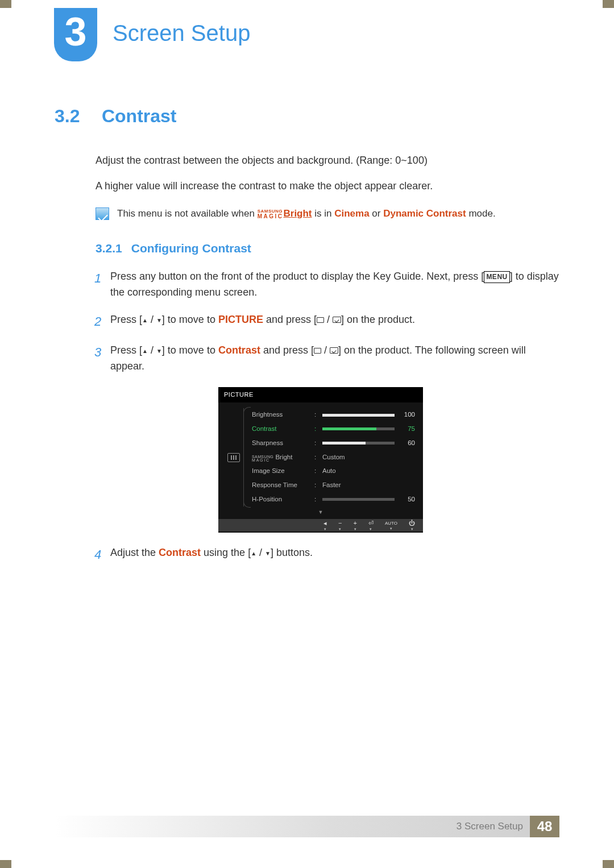  I want to click on magic-text: MAGIC, so click(271, 216).